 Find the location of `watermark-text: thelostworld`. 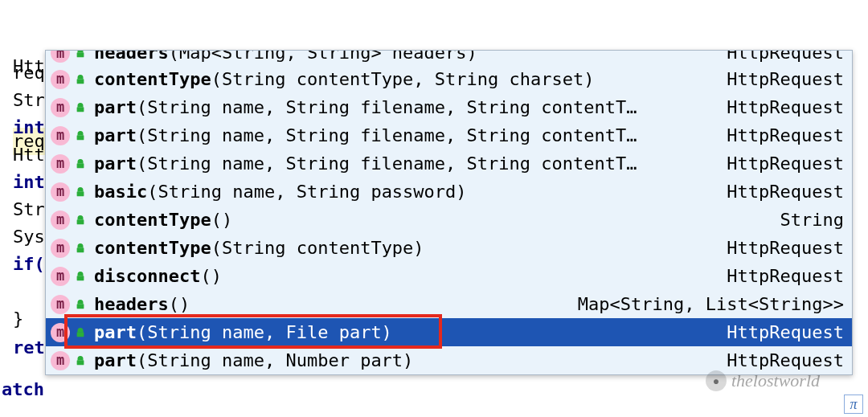

watermark-text: thelostworld is located at coordinates (776, 381).